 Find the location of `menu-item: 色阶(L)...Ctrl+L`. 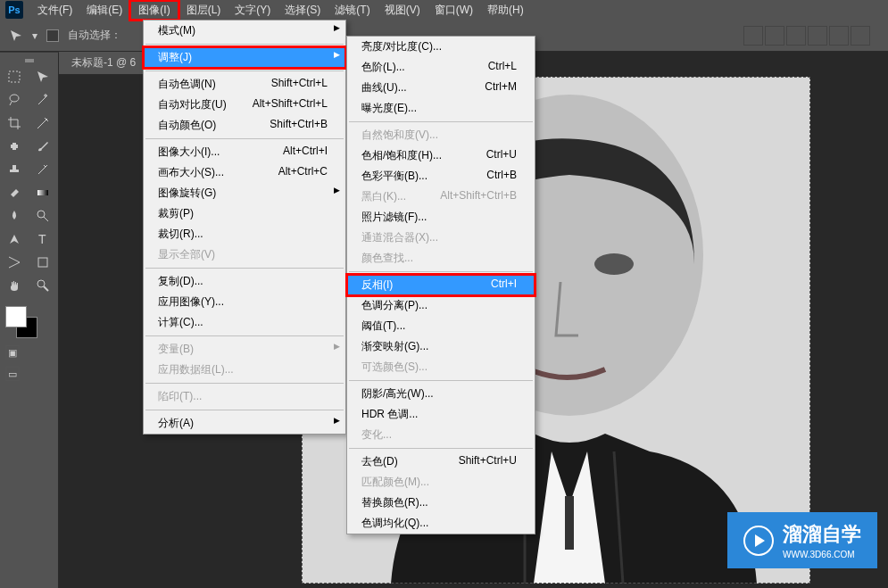

menu-item: 色阶(L)...Ctrl+L is located at coordinates (441, 68).